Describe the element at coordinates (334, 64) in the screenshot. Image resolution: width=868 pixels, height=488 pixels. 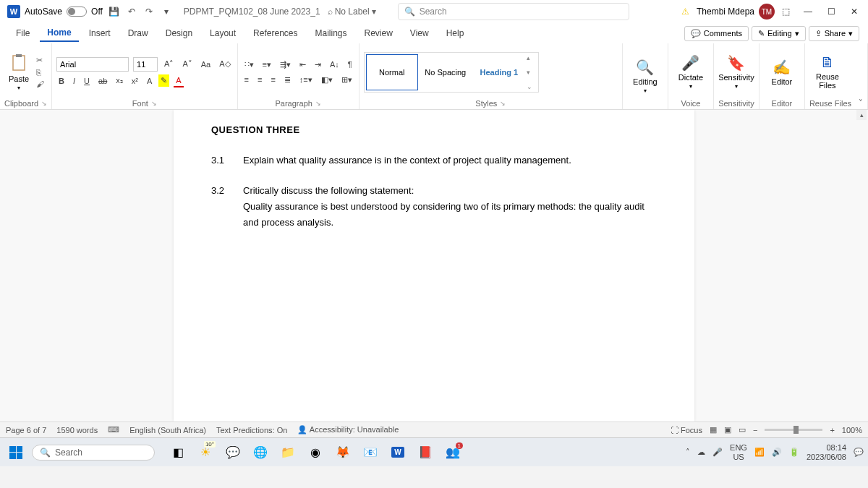
I see `sort-button: A↓` at that location.